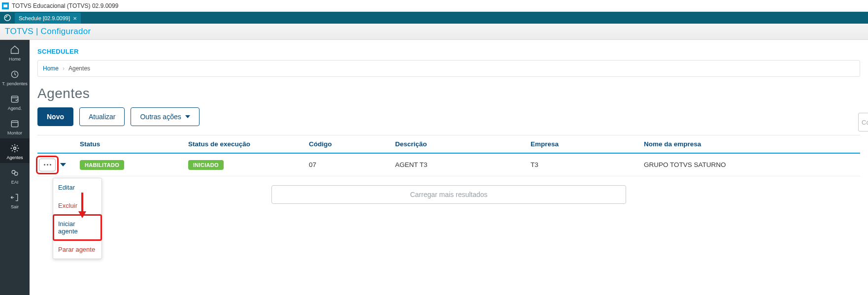  I want to click on sidebar-item-home: Home, so click(15, 52).